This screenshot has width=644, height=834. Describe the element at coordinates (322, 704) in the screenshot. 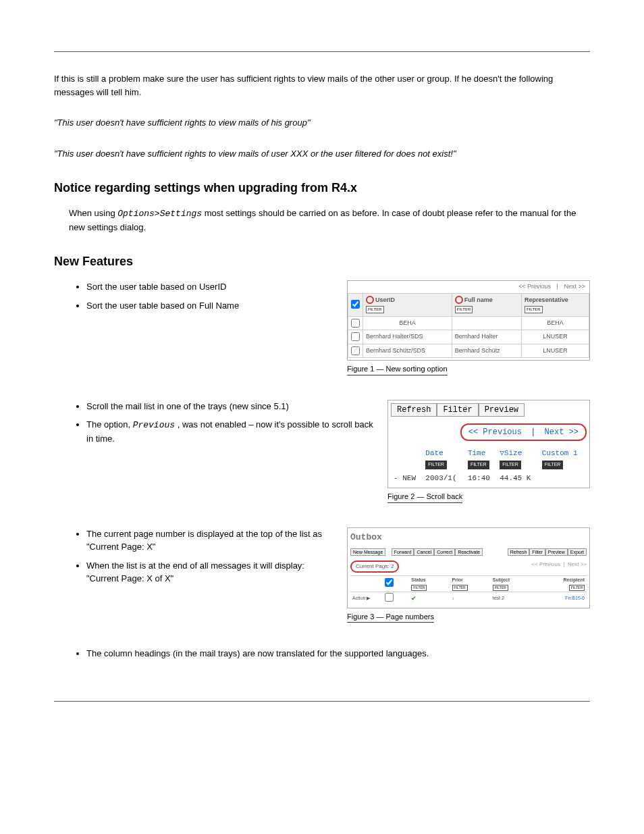

I see `page-footer` at that location.